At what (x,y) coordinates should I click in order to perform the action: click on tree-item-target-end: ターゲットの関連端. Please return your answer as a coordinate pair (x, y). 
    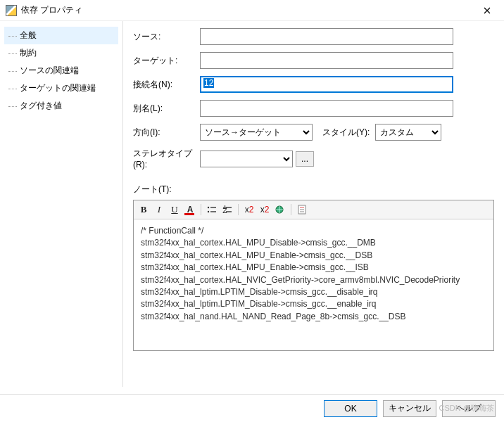
    Looking at the image, I should click on (61, 89).